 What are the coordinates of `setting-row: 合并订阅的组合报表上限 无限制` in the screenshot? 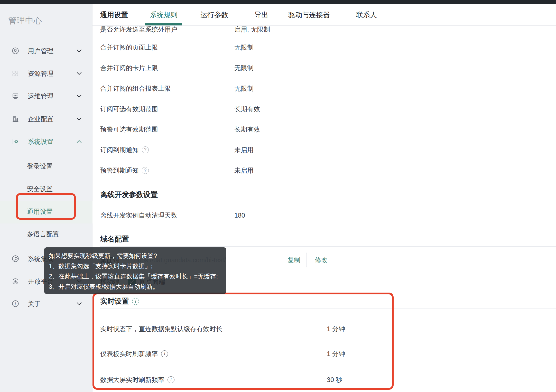 It's located at (324, 88).